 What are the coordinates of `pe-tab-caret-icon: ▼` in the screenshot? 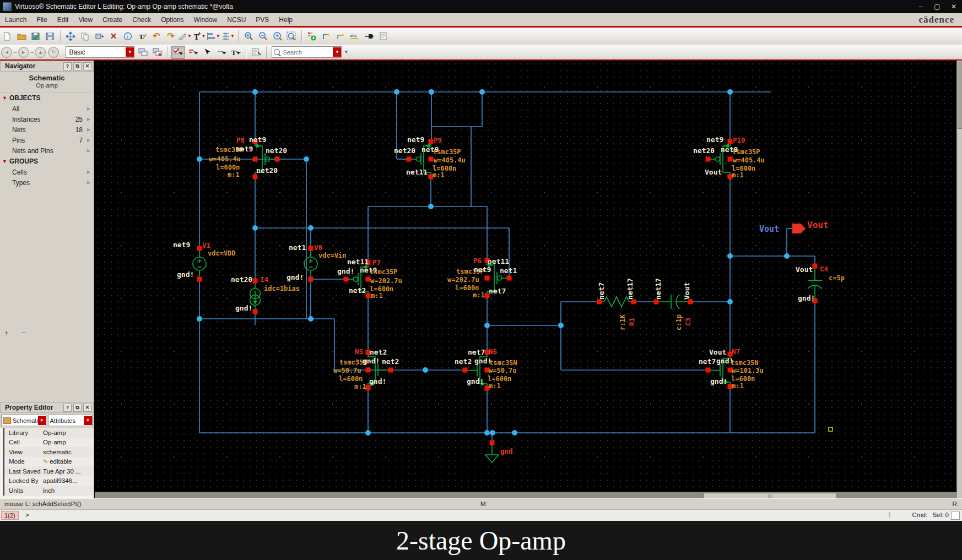 It's located at (88, 421).